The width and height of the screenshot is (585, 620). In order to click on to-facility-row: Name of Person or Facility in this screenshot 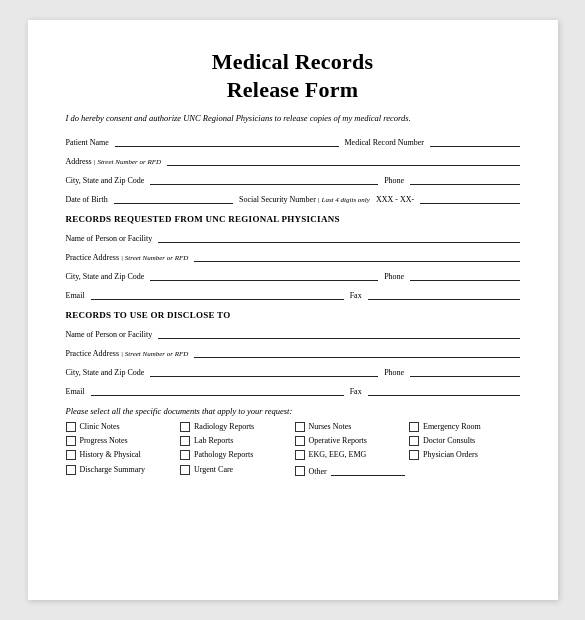, I will do `click(293, 333)`.